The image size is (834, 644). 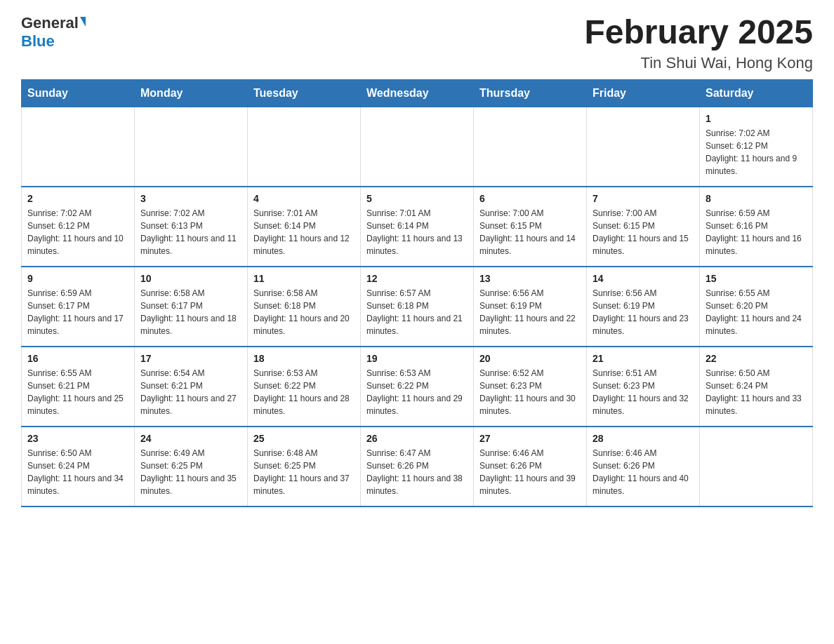 What do you see at coordinates (757, 93) in the screenshot?
I see `weekday-header-saturday: Saturday` at bounding box center [757, 93].